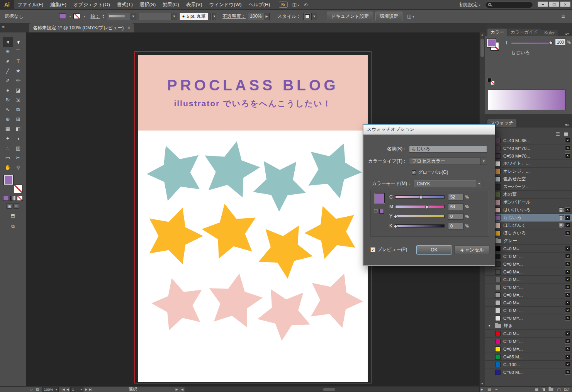 Image resolution: width=572 pixels, height=392 pixels. Describe the element at coordinates (77, 389) in the screenshot. I see `artboard-number-field: 1▾` at that location.